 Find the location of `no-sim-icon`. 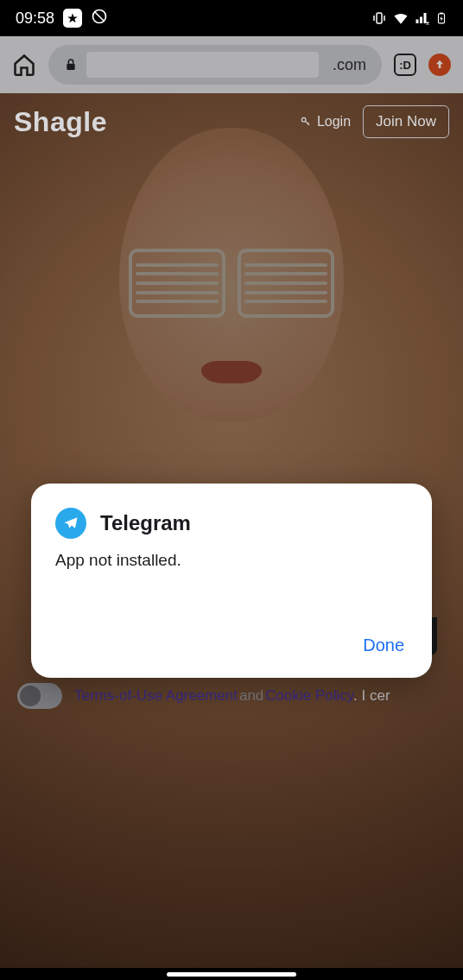

no-sim-icon is located at coordinates (99, 19).